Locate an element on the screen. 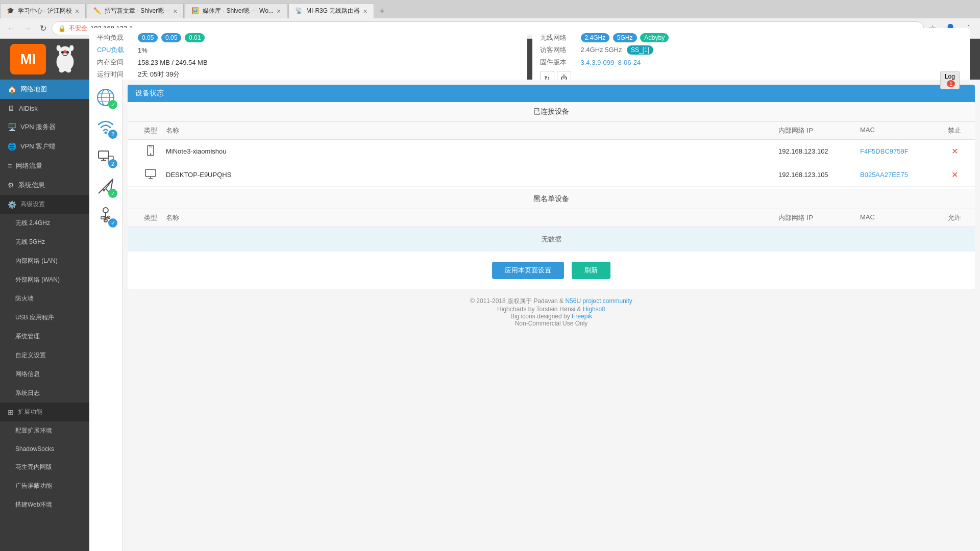 The image size is (980, 551). sidebar-item-web-env: 搭建Web环境 is located at coordinates (45, 505).